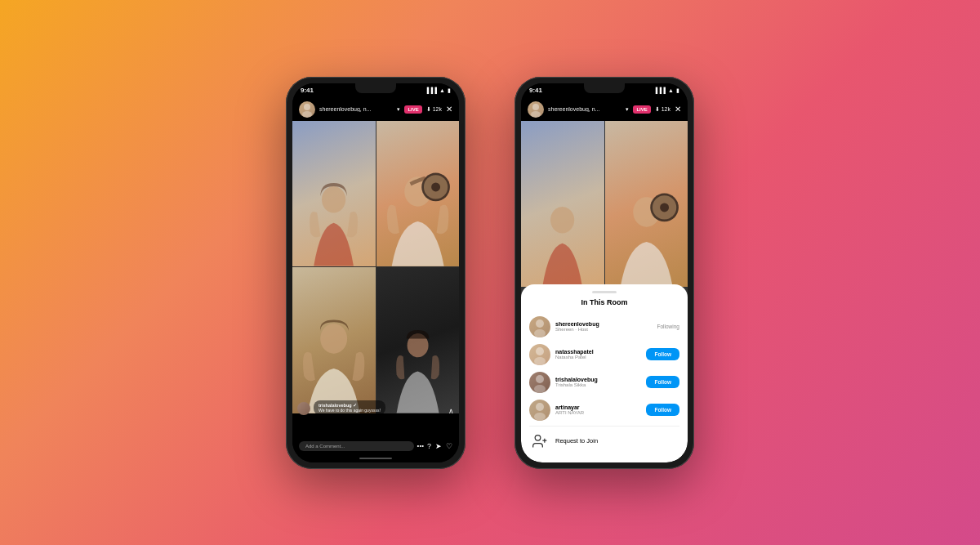 This screenshot has width=980, height=545. I want to click on room-member-natasha: natasshapatel Natasha Patel Follow, so click(604, 355).